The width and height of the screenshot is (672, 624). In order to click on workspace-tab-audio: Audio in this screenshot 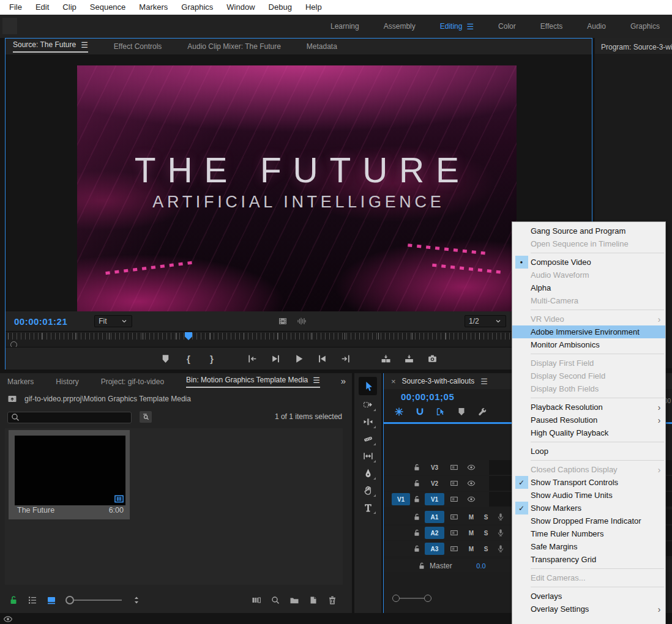, I will do `click(596, 26)`.